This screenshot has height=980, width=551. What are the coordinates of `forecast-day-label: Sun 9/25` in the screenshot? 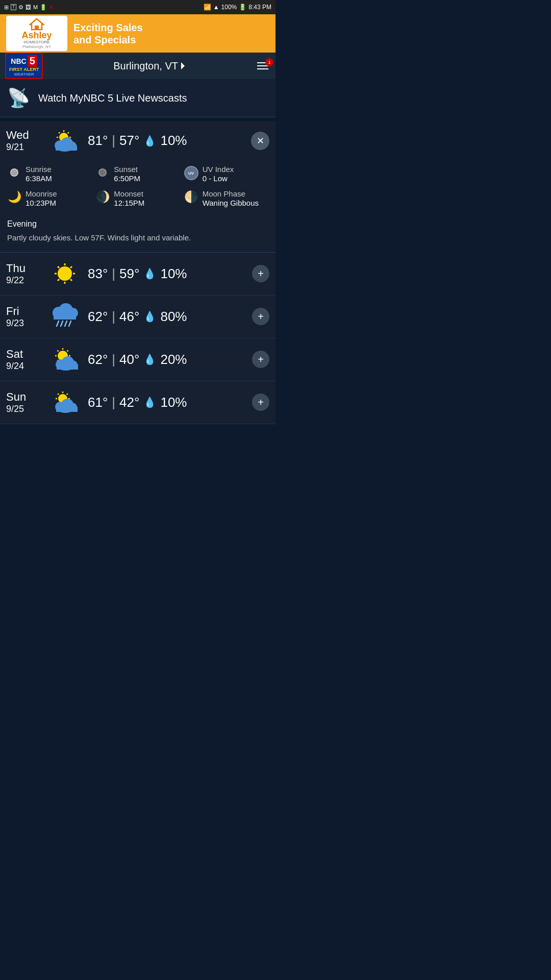 It's located at (24, 402).